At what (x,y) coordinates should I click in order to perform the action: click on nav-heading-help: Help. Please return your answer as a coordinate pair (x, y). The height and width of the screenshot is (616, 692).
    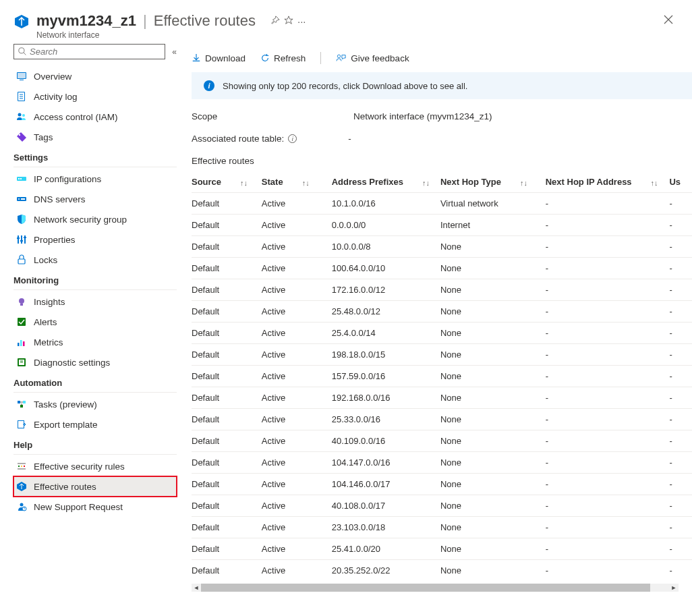
    Looking at the image, I should click on (95, 445).